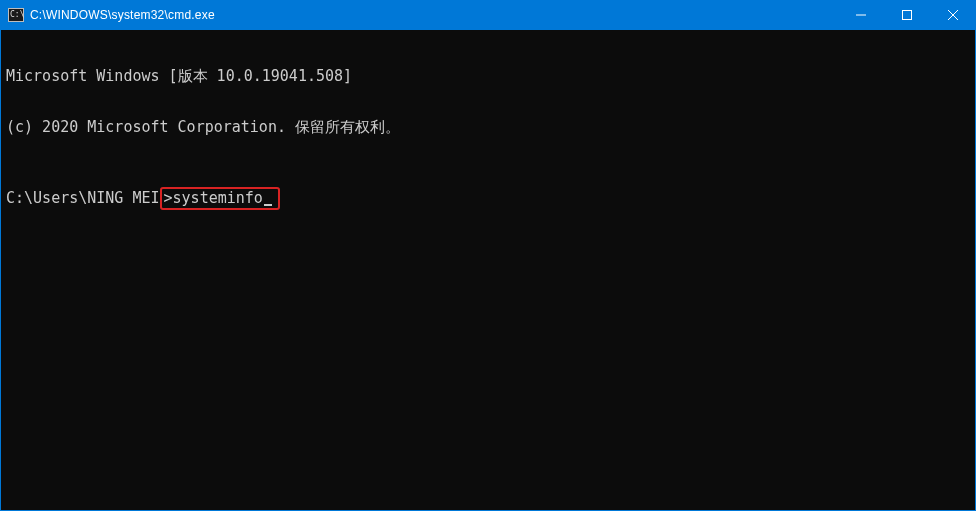  Describe the element at coordinates (17, 14) in the screenshot. I see `svg-text: C:\` at that location.